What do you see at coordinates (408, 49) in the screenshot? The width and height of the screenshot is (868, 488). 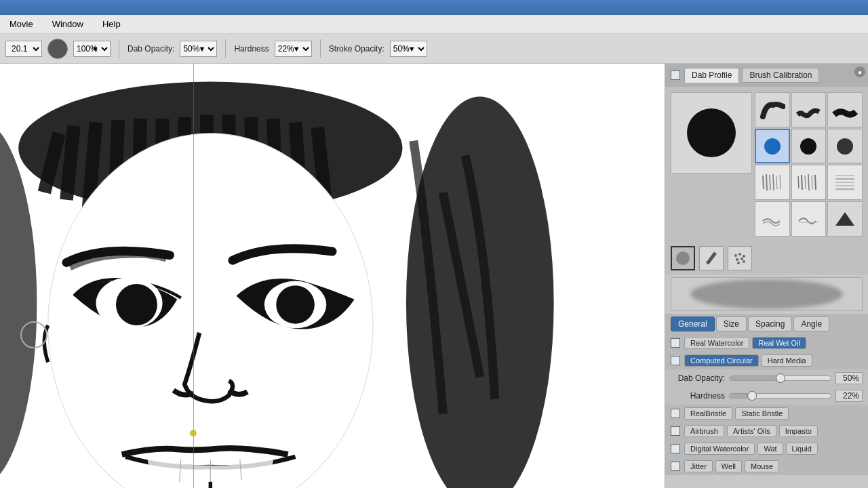 I see `stroke-opacity-value: 50% ▼` at bounding box center [408, 49].